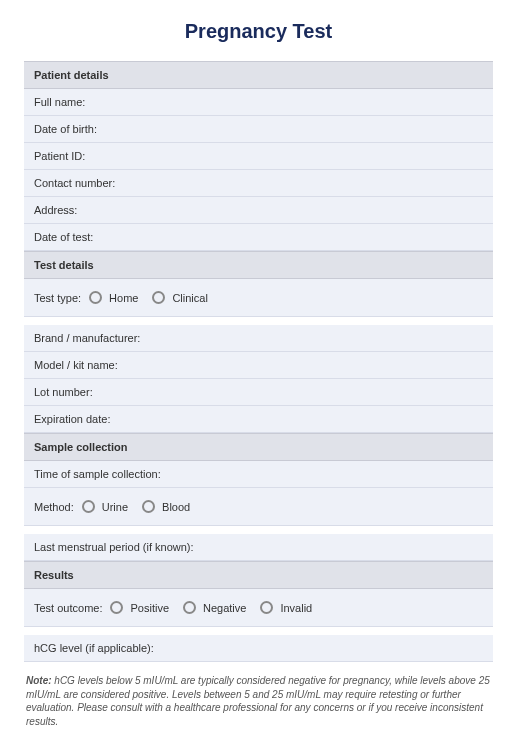  Describe the element at coordinates (258, 32) in the screenshot. I see `page-title: Pregnancy Test` at that location.